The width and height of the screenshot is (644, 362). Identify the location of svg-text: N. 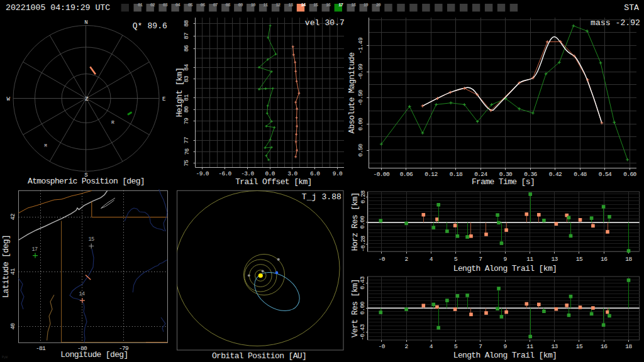
(86, 23).